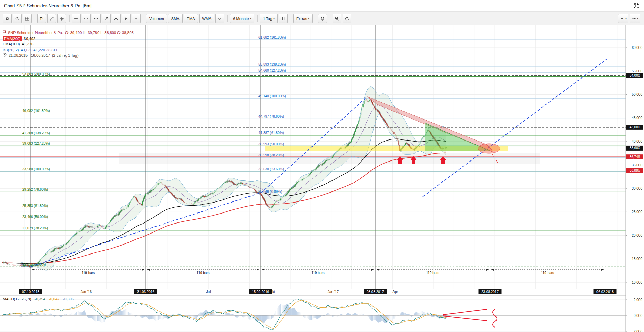 This screenshot has height=332, width=644. Describe the element at coordinates (637, 94) in the screenshot. I see `price-tick-label: 50,000` at that location.